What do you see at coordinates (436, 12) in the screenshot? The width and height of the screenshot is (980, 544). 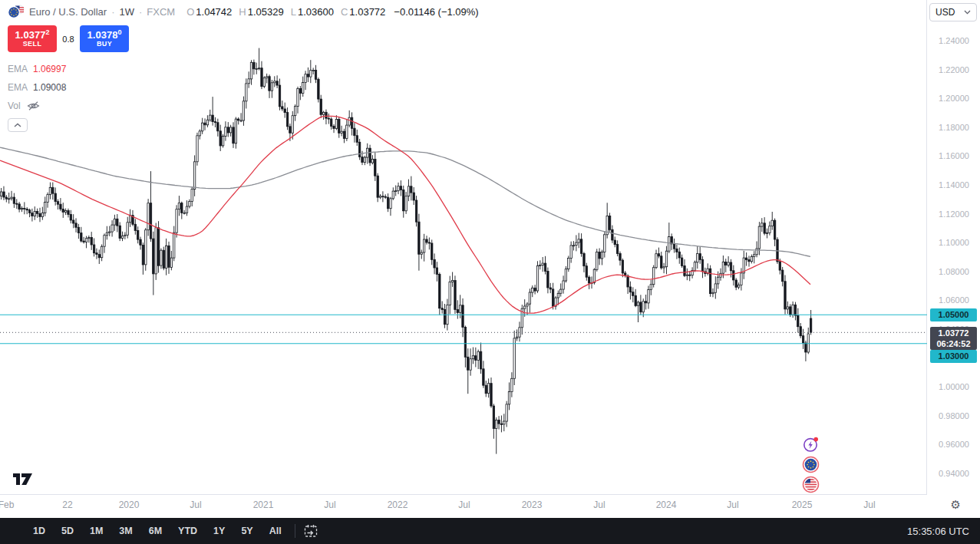 I see `price-change: −0.01146 (−1.09%)` at bounding box center [436, 12].